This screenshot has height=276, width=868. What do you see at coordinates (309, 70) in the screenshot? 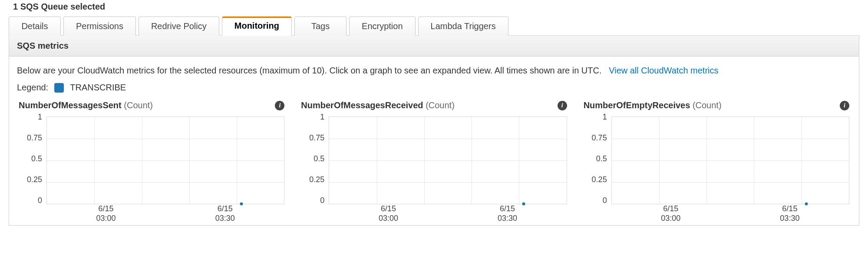
I see `intro-body: Below are your CloudWatch metrics for th…` at bounding box center [309, 70].